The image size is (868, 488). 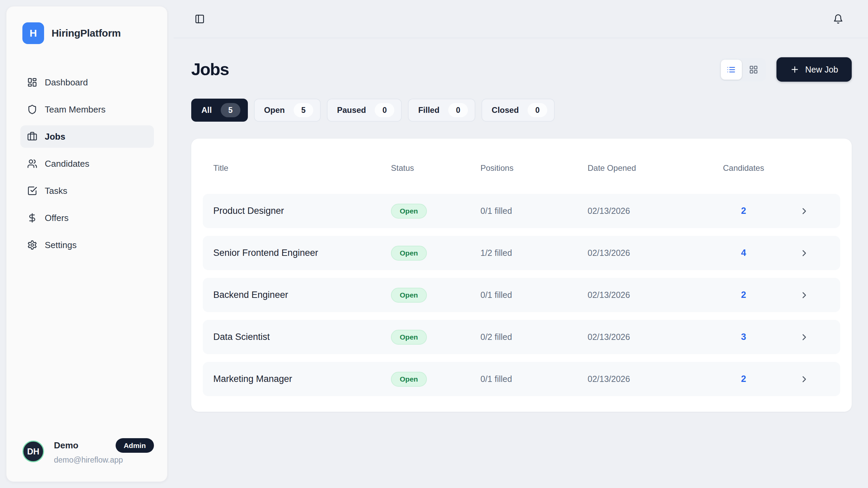 What do you see at coordinates (32, 245) in the screenshot?
I see `gear-icon` at bounding box center [32, 245].